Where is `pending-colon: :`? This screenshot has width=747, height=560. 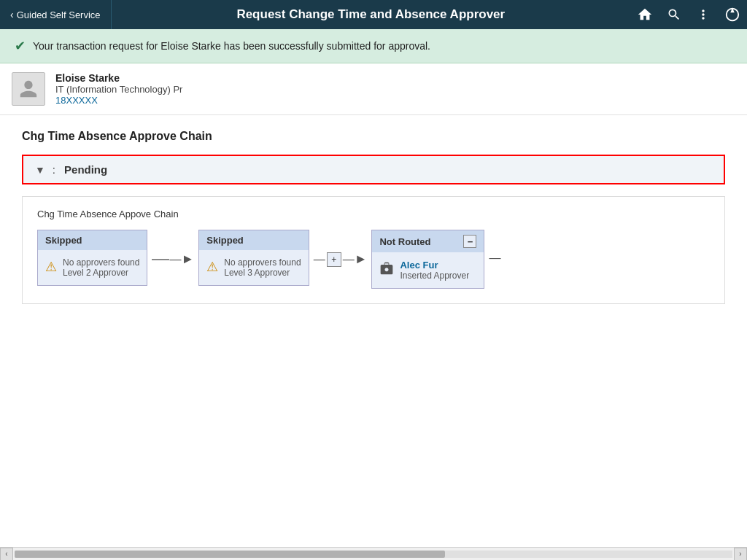
pending-colon: : is located at coordinates (54, 169).